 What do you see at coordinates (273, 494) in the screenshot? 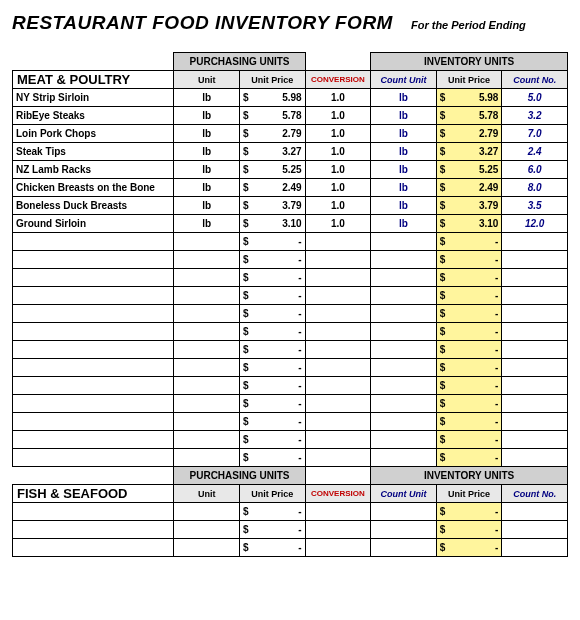
I see `col-unit-price: Unit Price` at bounding box center [273, 494].